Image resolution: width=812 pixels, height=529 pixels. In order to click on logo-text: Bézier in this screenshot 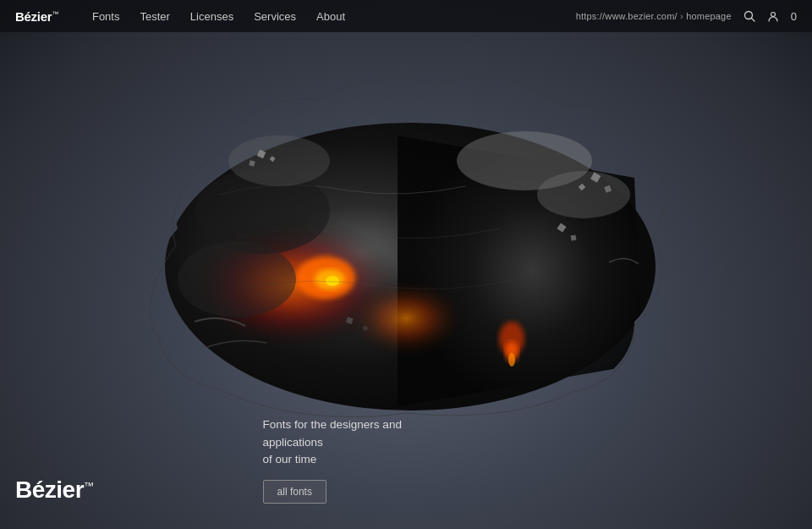, I will do `click(34, 17)`.